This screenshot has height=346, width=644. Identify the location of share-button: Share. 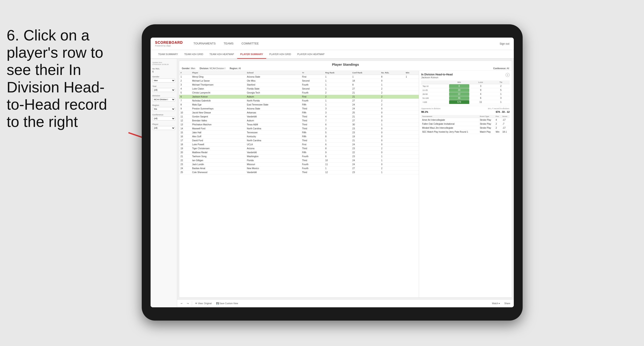
(507, 304).